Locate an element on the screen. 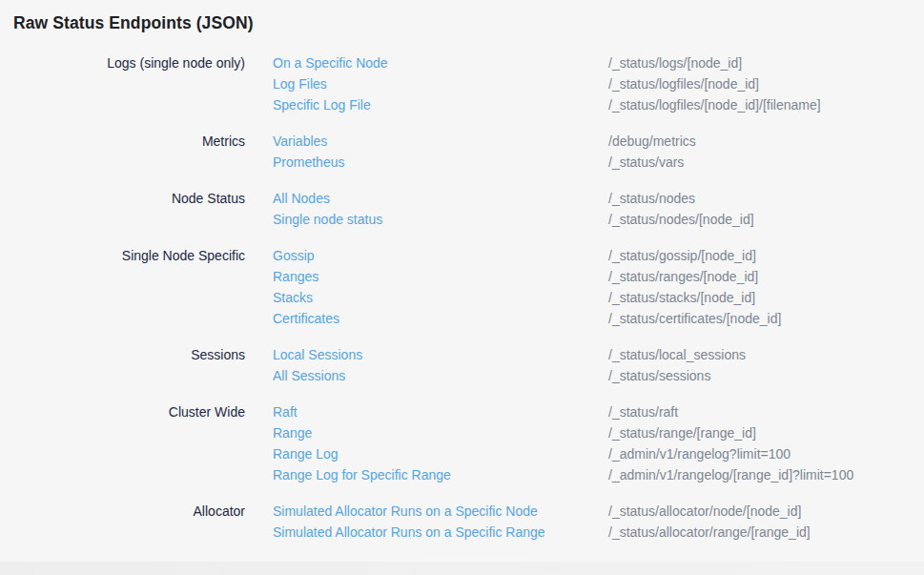 Image resolution: width=924 pixels, height=575 pixels. endpoint-row: Log Files /_status/logfiles/[node_id] is located at coordinates (462, 84).